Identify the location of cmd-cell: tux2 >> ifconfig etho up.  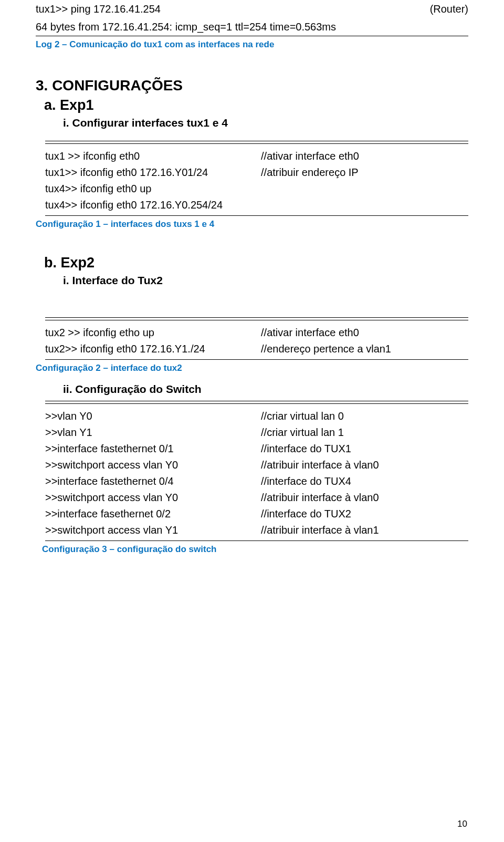
(153, 333).